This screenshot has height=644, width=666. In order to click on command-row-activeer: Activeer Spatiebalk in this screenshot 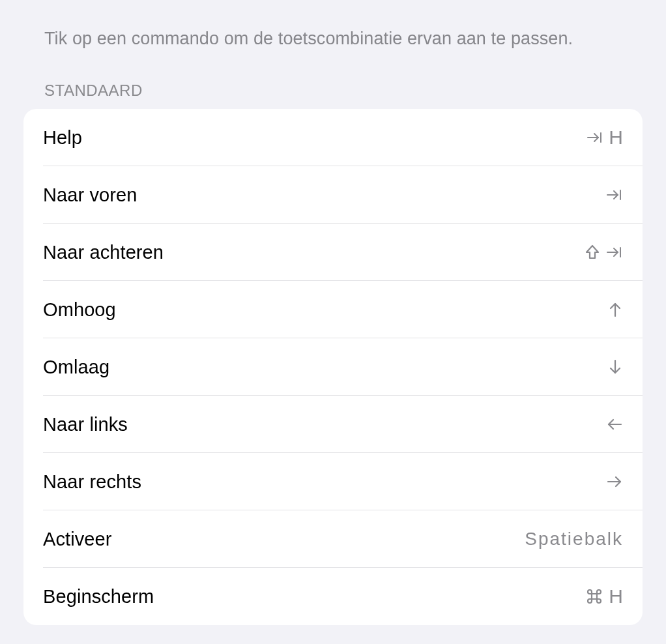, I will do `click(333, 539)`.